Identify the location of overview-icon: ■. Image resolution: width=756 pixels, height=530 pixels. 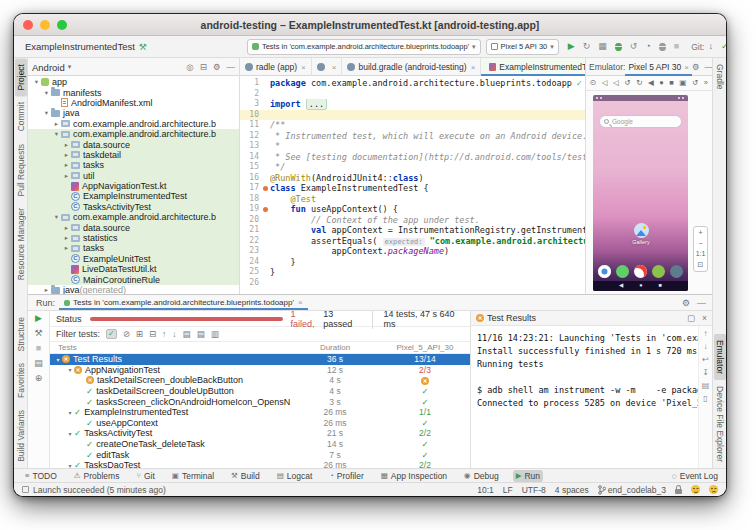
(672, 83).